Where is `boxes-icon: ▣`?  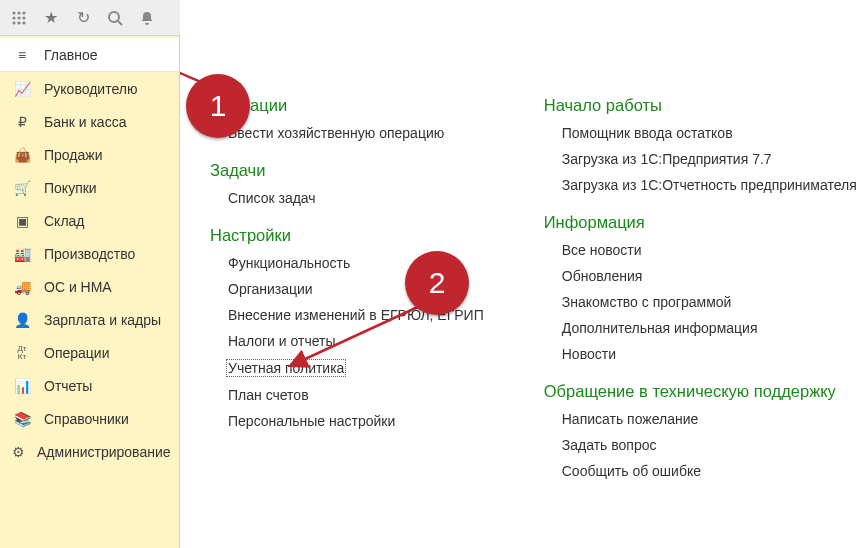
boxes-icon: ▣ is located at coordinates (22, 221).